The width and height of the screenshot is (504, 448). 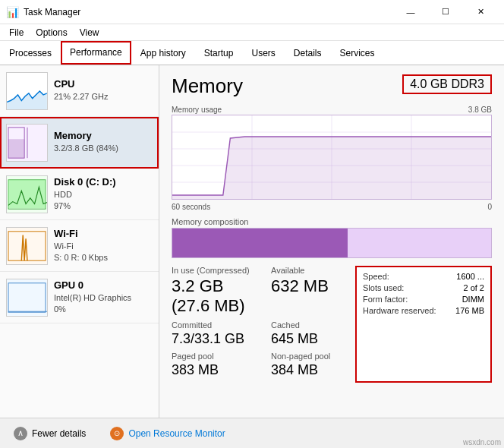 I want to click on disk-chart-svg, so click(x=27, y=194).